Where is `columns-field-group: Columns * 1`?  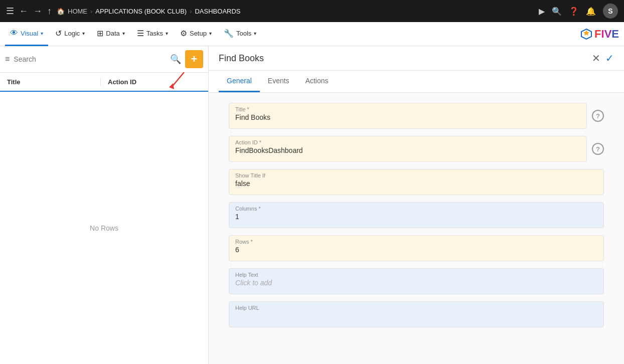
columns-field-group: Columns * 1 is located at coordinates (416, 215).